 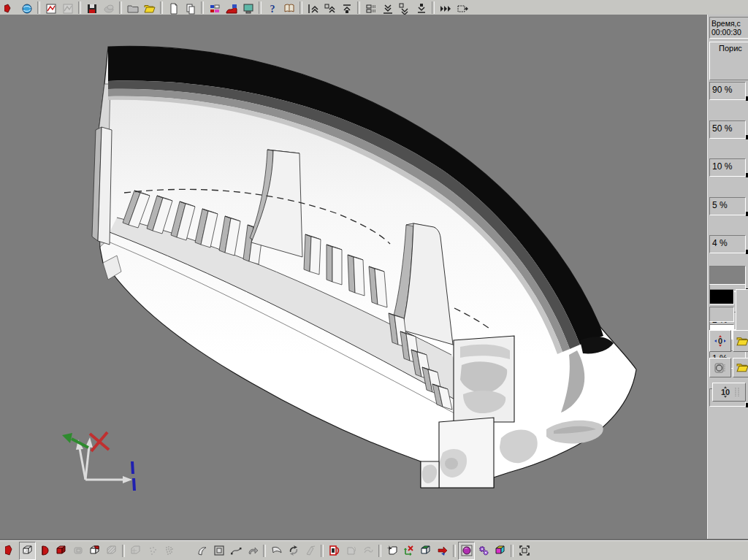 I want to click on save-icon, so click(x=92, y=7).